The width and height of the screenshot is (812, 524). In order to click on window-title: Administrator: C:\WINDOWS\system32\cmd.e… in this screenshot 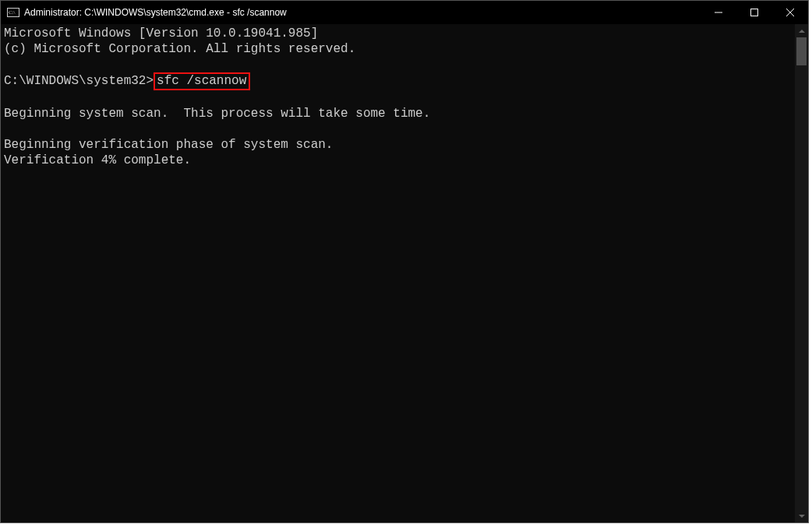, I will do `click(156, 12)`.